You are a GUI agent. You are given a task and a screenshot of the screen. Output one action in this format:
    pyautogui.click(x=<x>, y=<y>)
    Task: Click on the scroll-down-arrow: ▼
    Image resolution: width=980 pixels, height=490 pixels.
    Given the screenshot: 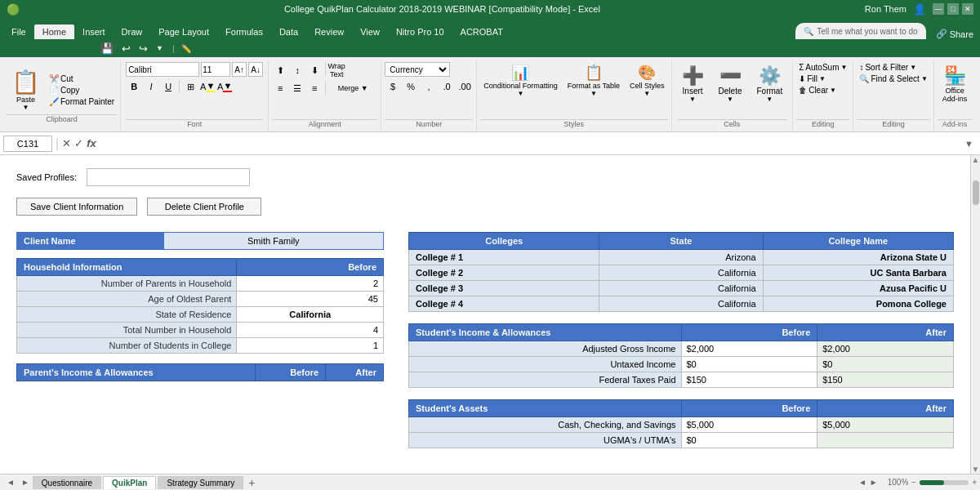 What is the action you would take?
    pyautogui.click(x=976, y=469)
    